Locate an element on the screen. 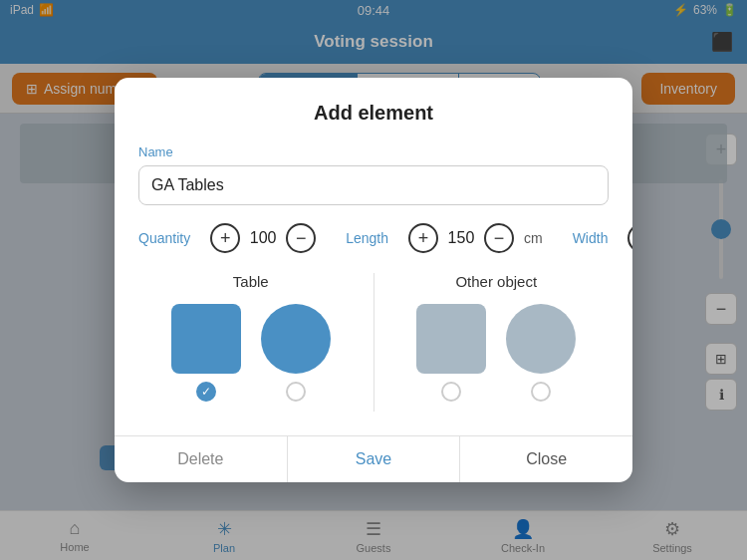 The image size is (747, 560). spinners-row: Quantity + 100 − Length + 150 − cm Width… is located at coordinates (374, 238).